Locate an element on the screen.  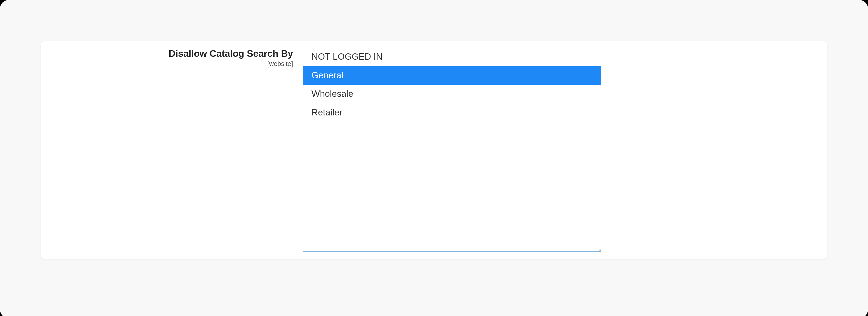
select-option: NOT LOGGED IN is located at coordinates (452, 57).